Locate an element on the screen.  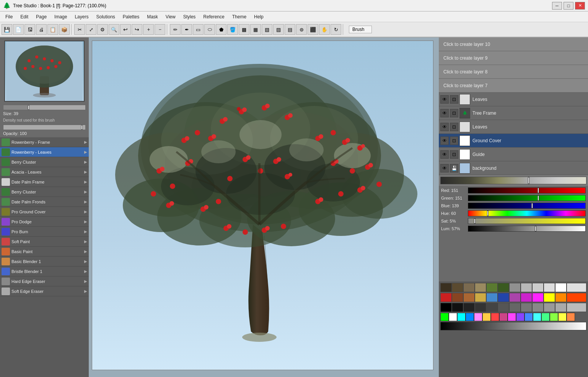
hue-slider is located at coordinates (527, 213).